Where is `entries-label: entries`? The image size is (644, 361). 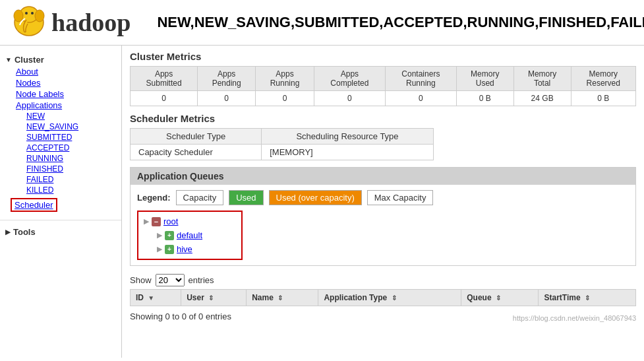
entries-label: entries is located at coordinates (202, 280).